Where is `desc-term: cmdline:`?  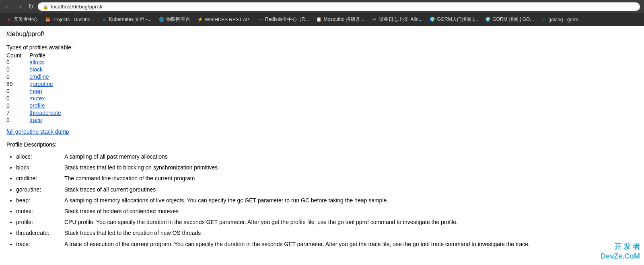 desc-term: cmdline: is located at coordinates (40, 178).